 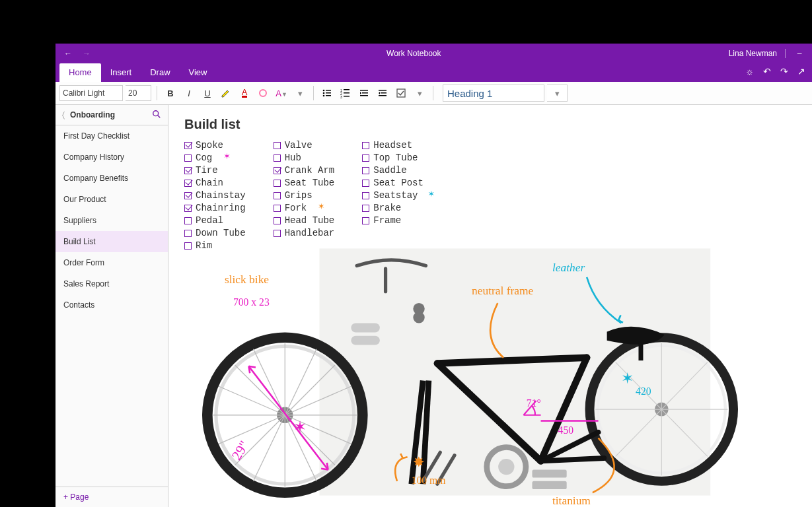 I want to click on sidebar-page-item: Build List, so click(x=112, y=242).